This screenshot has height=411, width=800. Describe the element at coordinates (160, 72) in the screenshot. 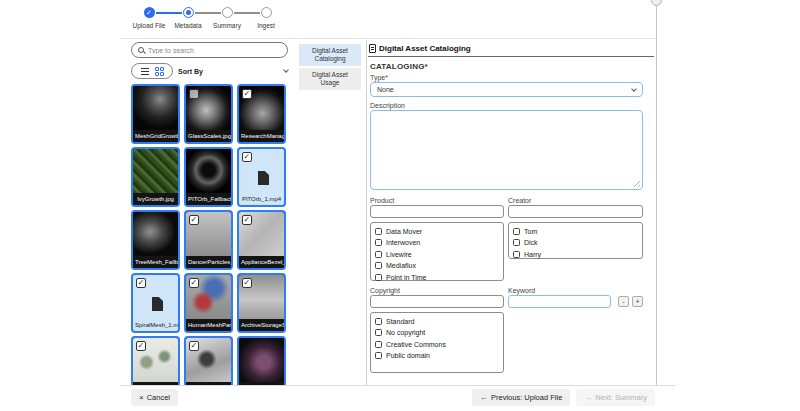

I see `grid-view-icon` at that location.